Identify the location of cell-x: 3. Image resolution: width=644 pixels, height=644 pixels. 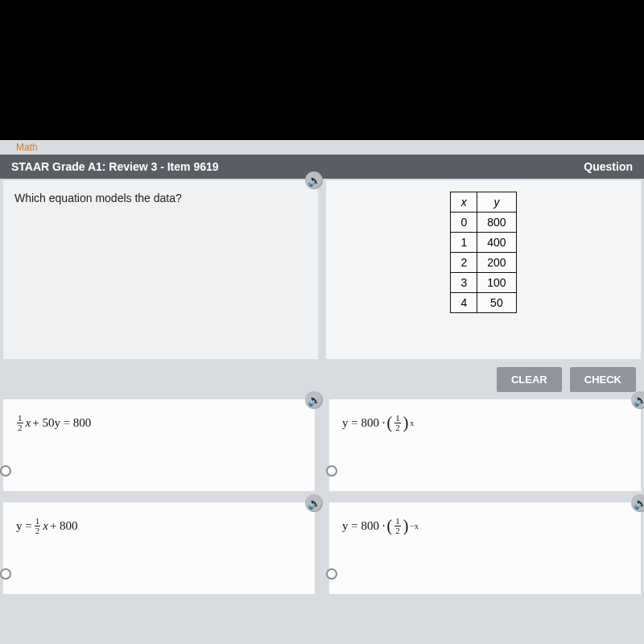
(464, 283).